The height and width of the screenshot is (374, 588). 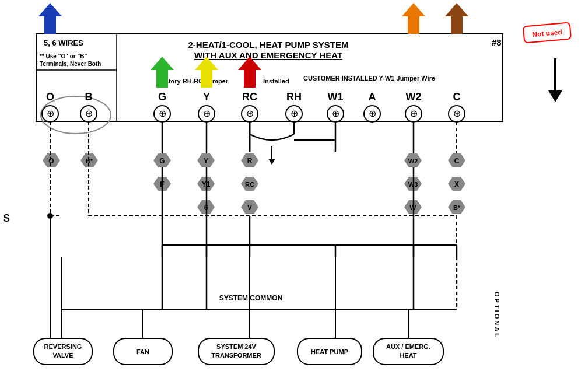 I want to click on svg-text: SYSTEM COMMON, so click(x=251, y=298).